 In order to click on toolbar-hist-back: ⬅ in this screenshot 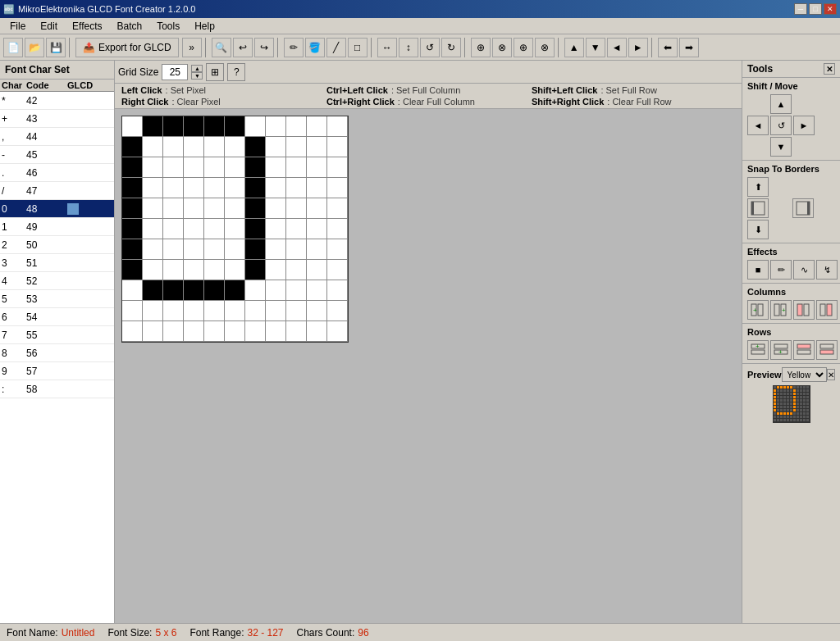, I will do `click(668, 48)`.